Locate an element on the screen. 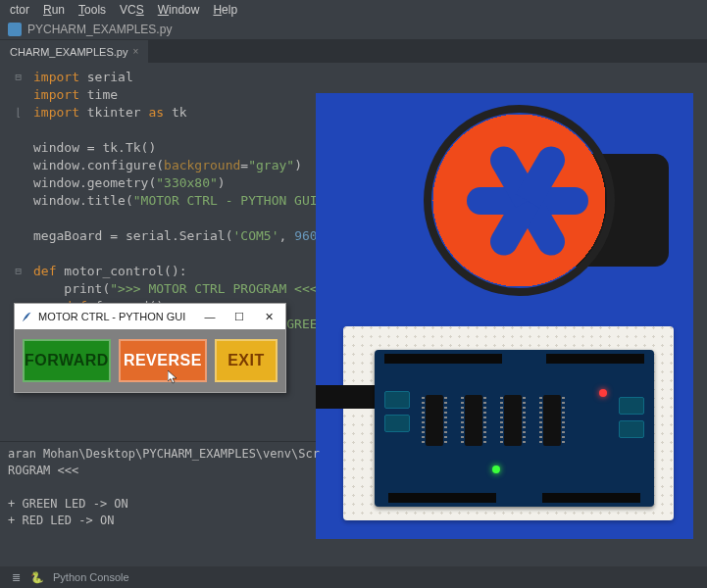  close-button: ✕ is located at coordinates (269, 317).